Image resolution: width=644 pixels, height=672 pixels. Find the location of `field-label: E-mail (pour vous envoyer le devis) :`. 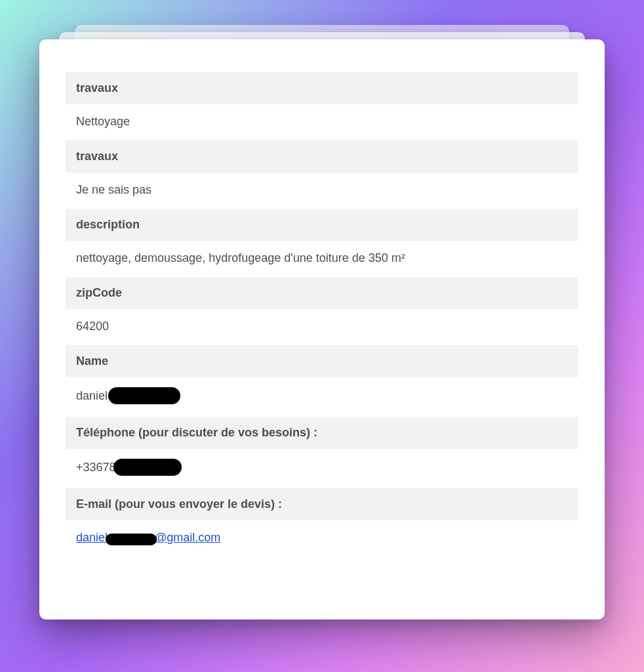

field-label: E-mail (pour vous envoyer le devis) : is located at coordinates (322, 504).